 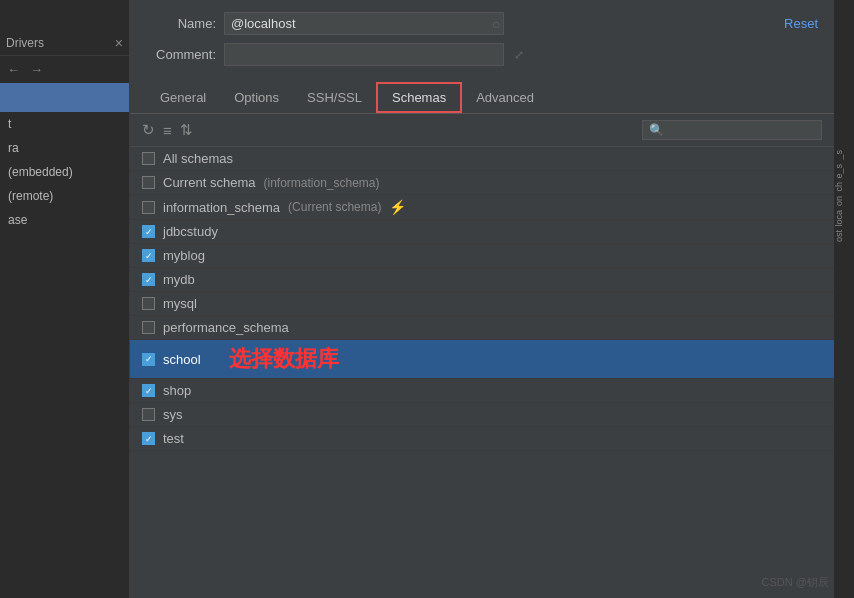 I want to click on window-title: Drivers, so click(x=25, y=43).